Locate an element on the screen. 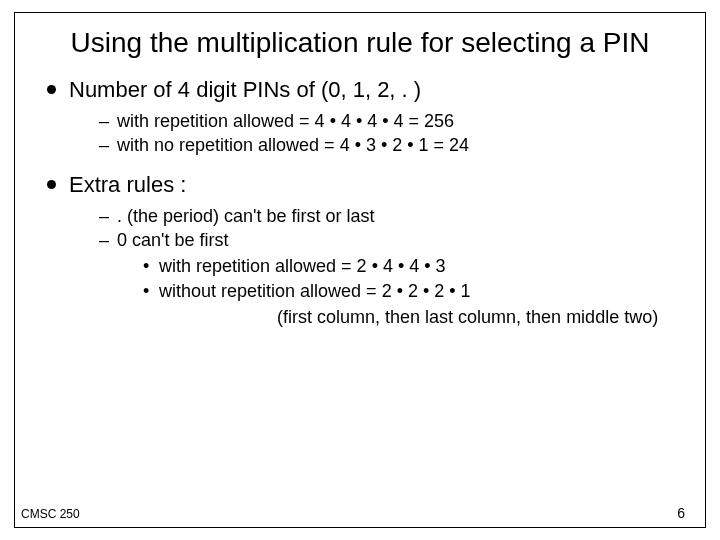 The height and width of the screenshot is (540, 720). sub-item: with no repetition allowed = 4 • 3 • 2 •… is located at coordinates (388, 145).